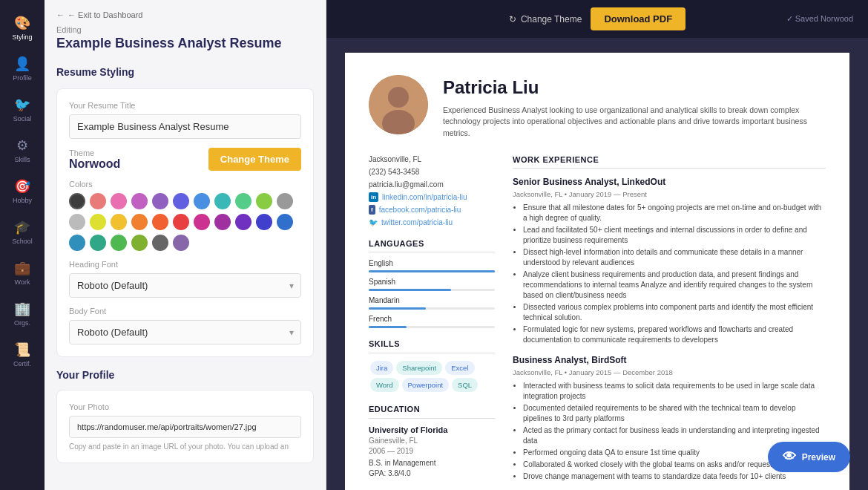  Describe the element at coordinates (185, 285) in the screenshot. I see `heading-font-select: Roboto (Default) Open Sans Lato` at that location.